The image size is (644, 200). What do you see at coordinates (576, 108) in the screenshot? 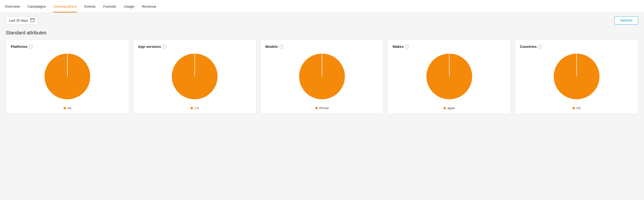
I see `legend-countries: US` at bounding box center [576, 108].